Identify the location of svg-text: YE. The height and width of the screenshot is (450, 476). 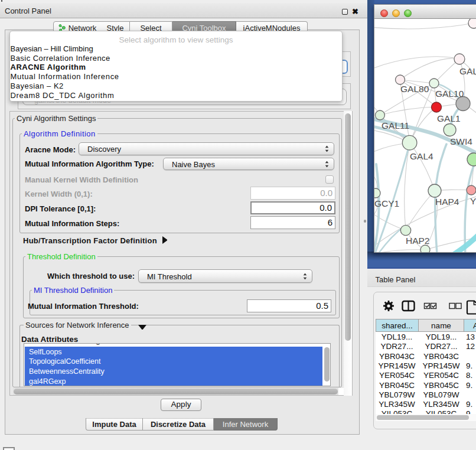
(473, 201).